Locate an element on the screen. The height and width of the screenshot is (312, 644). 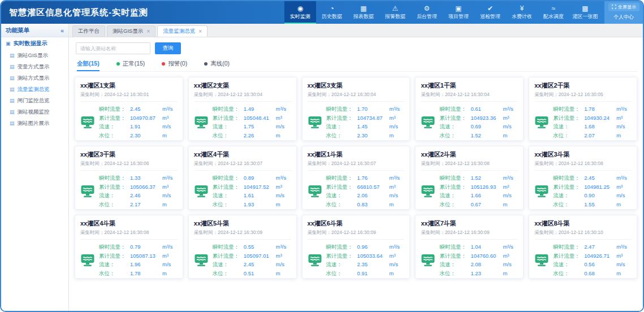
metric-row: 流速：1.66m/s is located at coordinates (478, 196).